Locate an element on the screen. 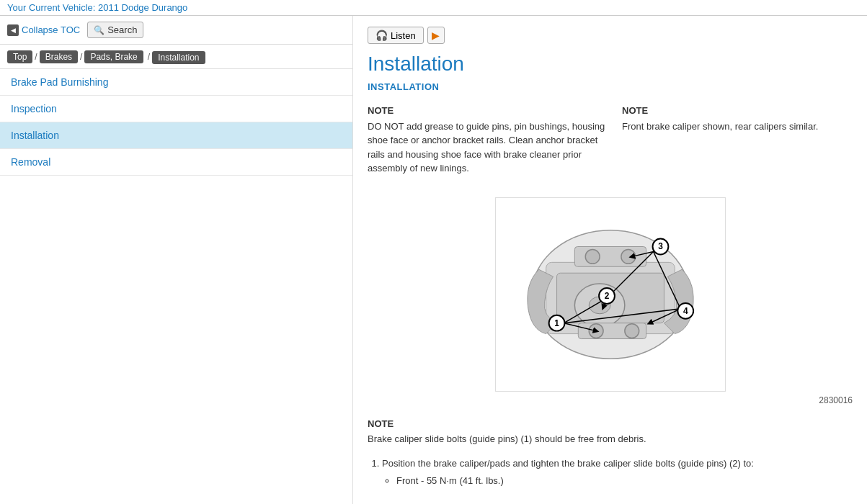  step-1-text: Position the brake caliper/pads and tigh… is located at coordinates (568, 464).